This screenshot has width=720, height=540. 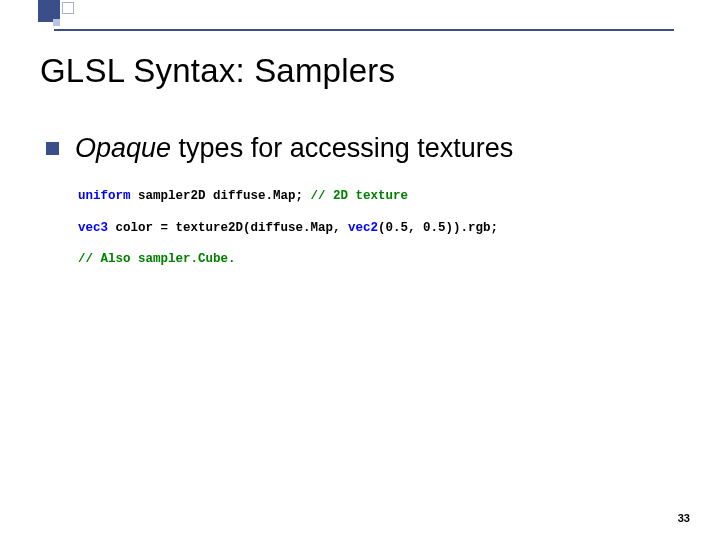 What do you see at coordinates (294, 148) in the screenshot?
I see `bullet-text: Opaque types for accessing textures` at bounding box center [294, 148].